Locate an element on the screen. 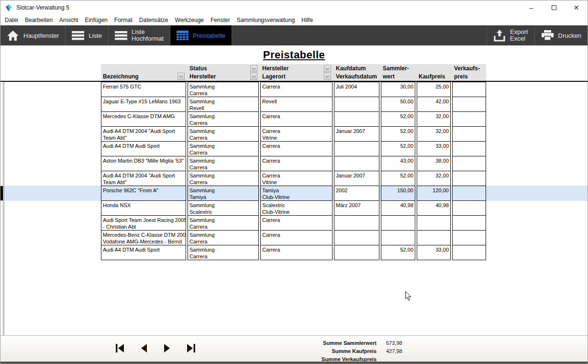  cell-hersteller-lagerort: Tamiya Club-Vitrine is located at coordinates (297, 193).